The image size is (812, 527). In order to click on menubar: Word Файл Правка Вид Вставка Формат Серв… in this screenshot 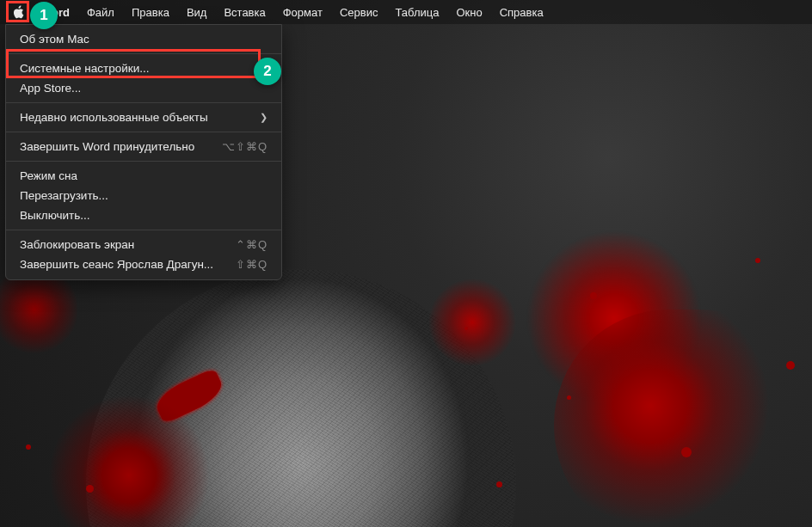, I will do `click(406, 12)`.